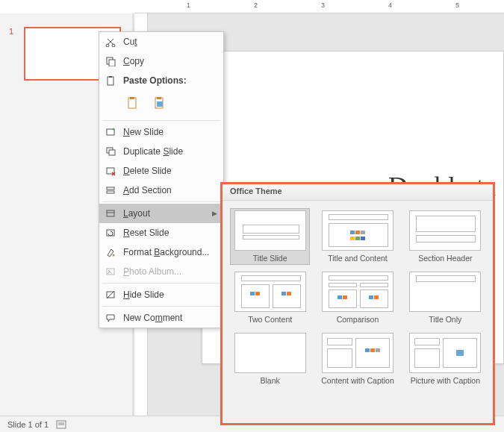 The height and width of the screenshot is (432, 504). Describe the element at coordinates (445, 319) in the screenshot. I see `layout-label: Title Only` at that location.